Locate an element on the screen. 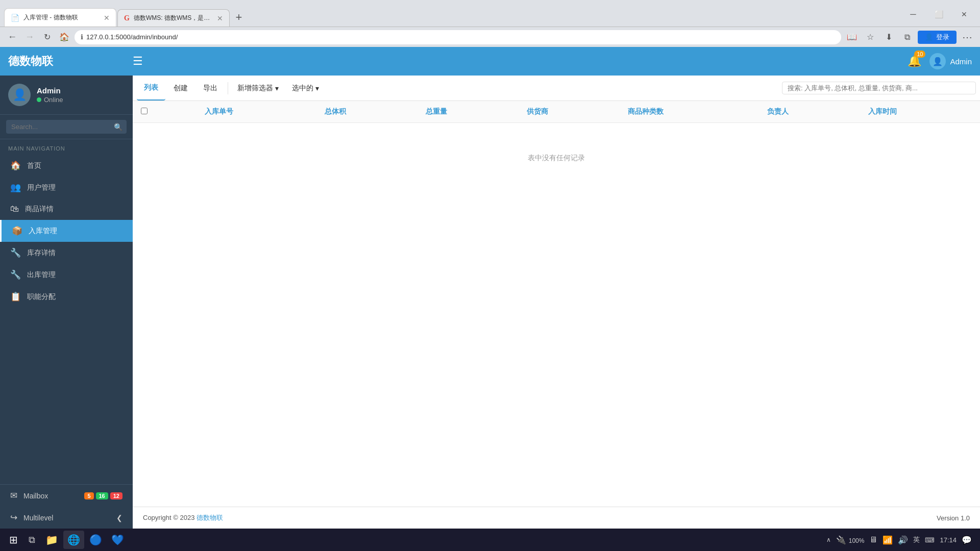 The width and height of the screenshot is (980, 551). mailbox-badge-3: 12 is located at coordinates (116, 496).